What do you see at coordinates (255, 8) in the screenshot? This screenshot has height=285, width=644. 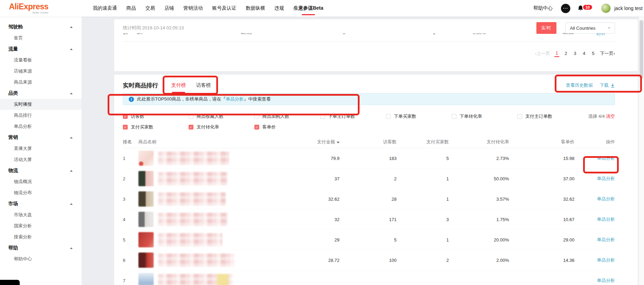 I see `nav-item: 数据纵横` at bounding box center [255, 8].